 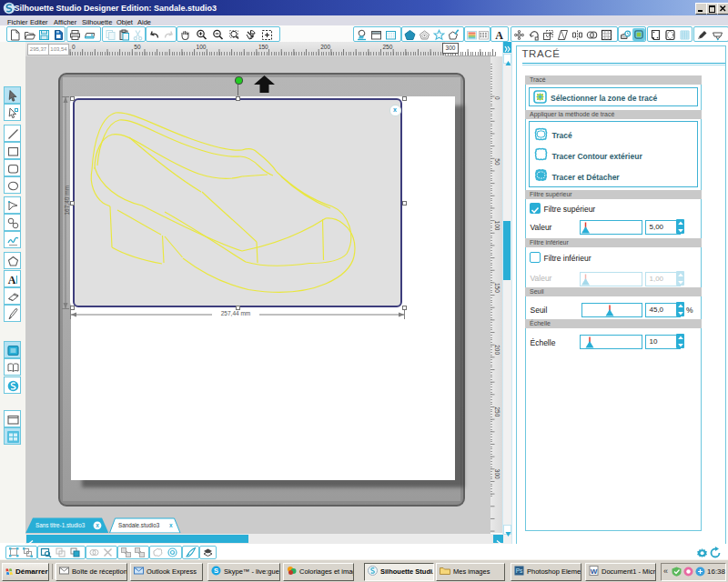 What do you see at coordinates (497, 349) in the screenshot?
I see `svg-text: 200` at bounding box center [497, 349].